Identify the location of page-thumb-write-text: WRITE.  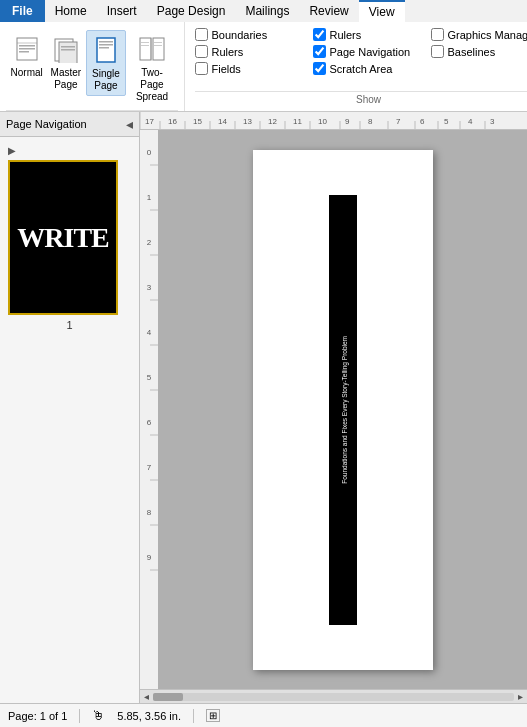
(62, 238).